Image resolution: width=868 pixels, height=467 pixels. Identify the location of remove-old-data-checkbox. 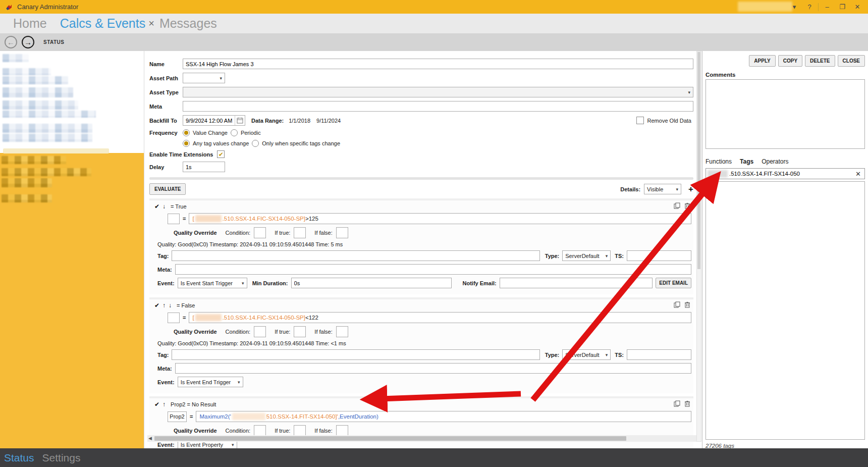
(640, 120).